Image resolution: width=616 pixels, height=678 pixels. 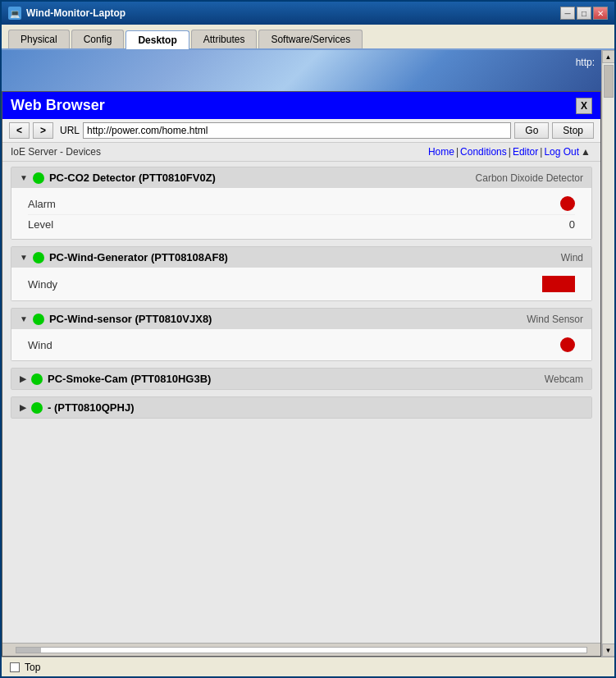 What do you see at coordinates (130, 379) in the screenshot?
I see `device-name-smoke-cam: PC-Smoke-Cam (PTT0810HG3B)` at bounding box center [130, 379].